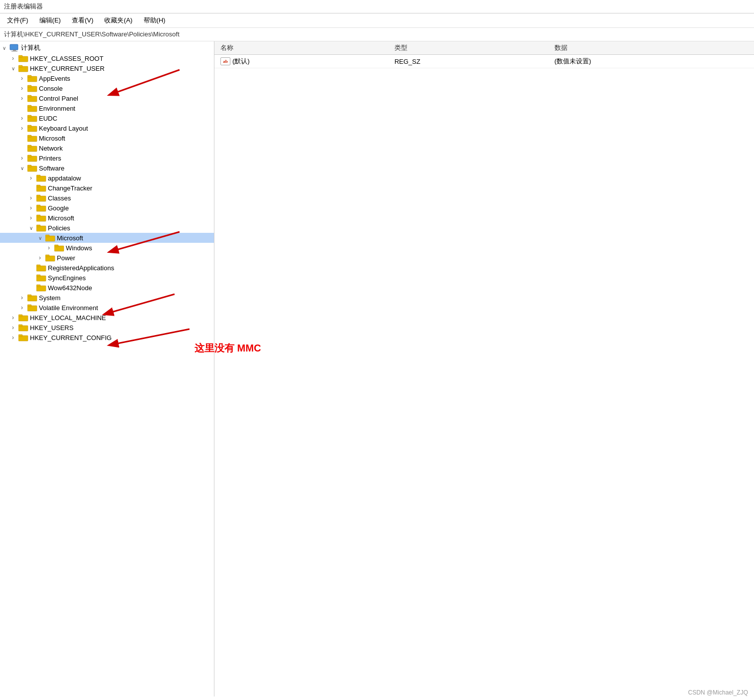  What do you see at coordinates (67, 69) in the screenshot?
I see `item-label-hkcu: HKEY_CURRENT_USER` at bounding box center [67, 69].